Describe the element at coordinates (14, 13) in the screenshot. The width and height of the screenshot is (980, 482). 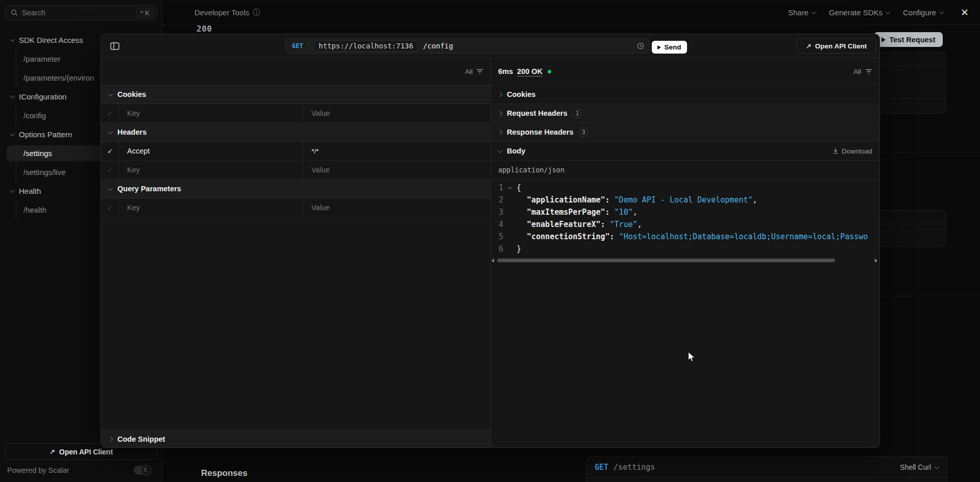
I see `search-icon` at that location.